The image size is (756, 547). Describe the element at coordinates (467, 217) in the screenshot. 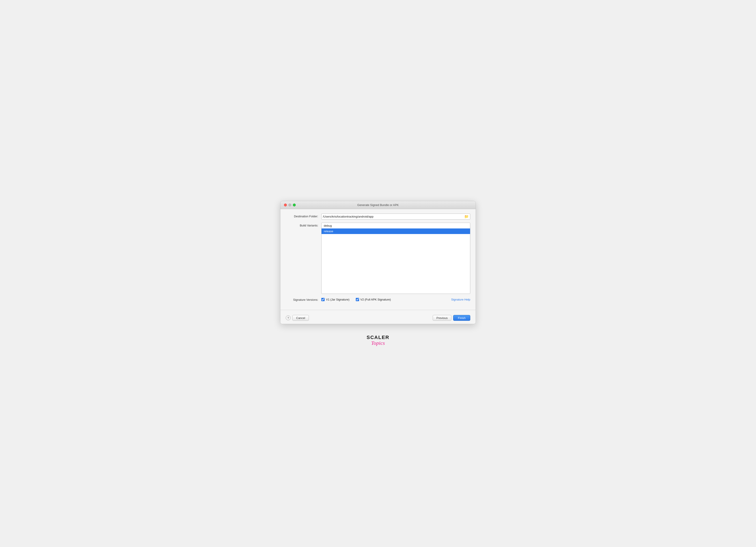

I see `folder-browse-icon: 📁` at that location.